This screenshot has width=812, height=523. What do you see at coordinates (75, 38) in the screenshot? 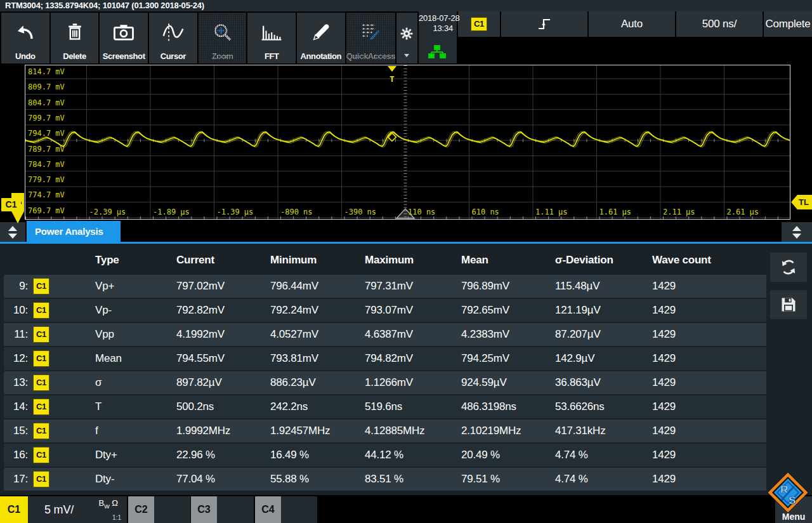
I see `delete-button: Delete` at bounding box center [75, 38].